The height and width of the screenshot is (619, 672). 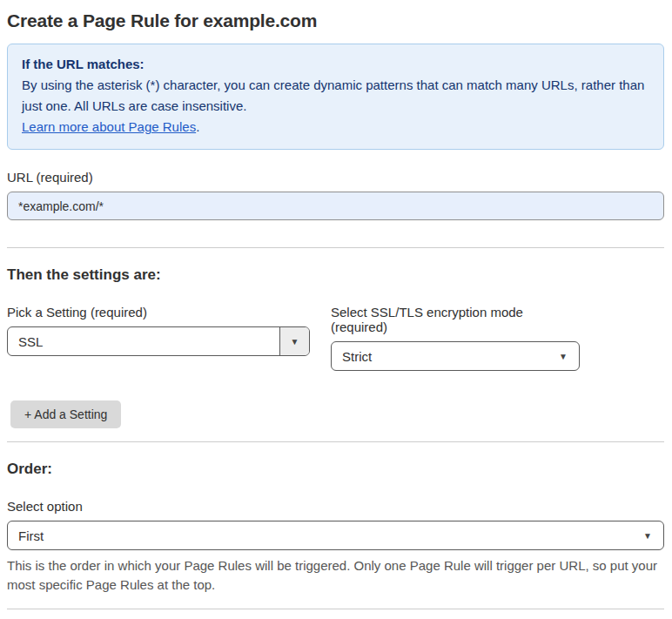 I want to click on setting-picker-value: SSL, so click(x=144, y=341).